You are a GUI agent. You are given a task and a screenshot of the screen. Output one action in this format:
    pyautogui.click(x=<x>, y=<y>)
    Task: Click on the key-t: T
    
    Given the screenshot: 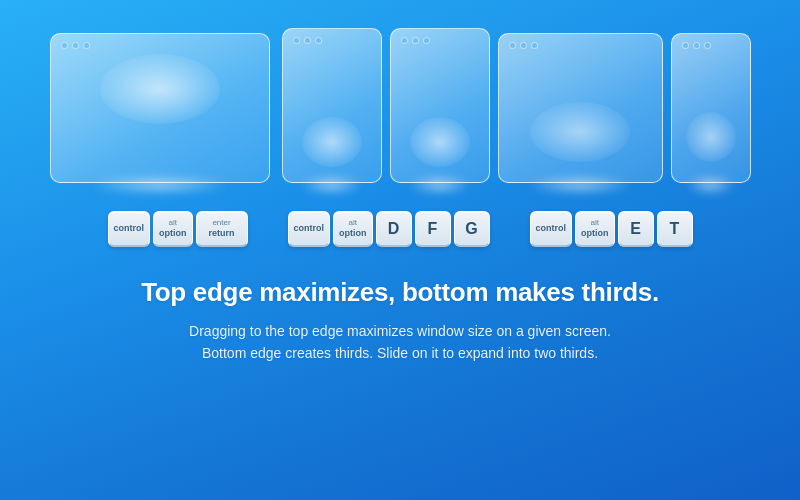 What is the action you would take?
    pyautogui.click(x=675, y=229)
    